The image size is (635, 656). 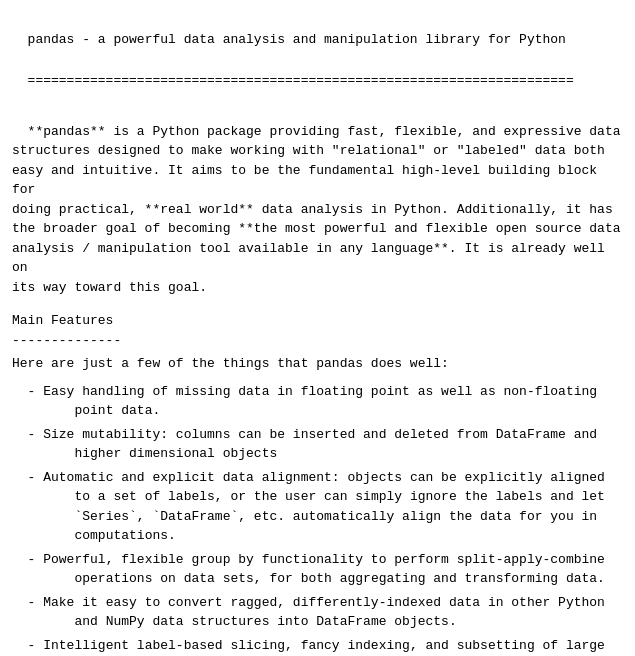 What do you see at coordinates (333, 570) in the screenshot?
I see `feature-text: Powerful, flexible group by functionalit…` at bounding box center [333, 570].